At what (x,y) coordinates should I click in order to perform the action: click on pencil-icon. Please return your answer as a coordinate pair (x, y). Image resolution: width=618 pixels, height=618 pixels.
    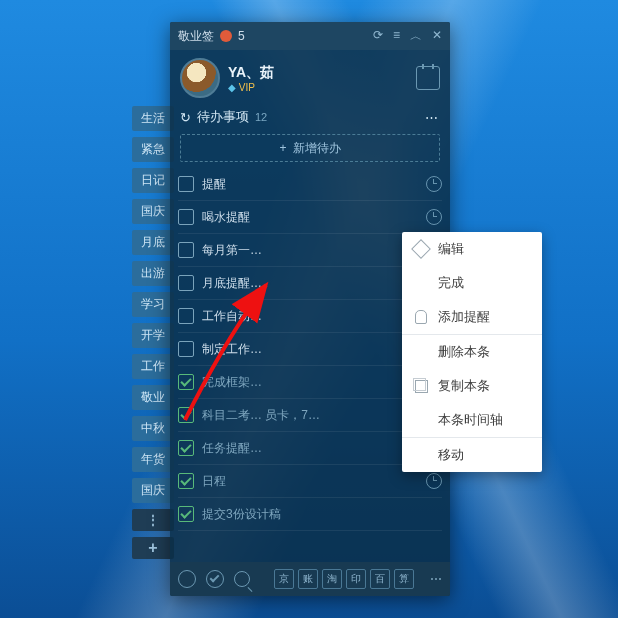
    Looking at the image, I should click on (421, 249).